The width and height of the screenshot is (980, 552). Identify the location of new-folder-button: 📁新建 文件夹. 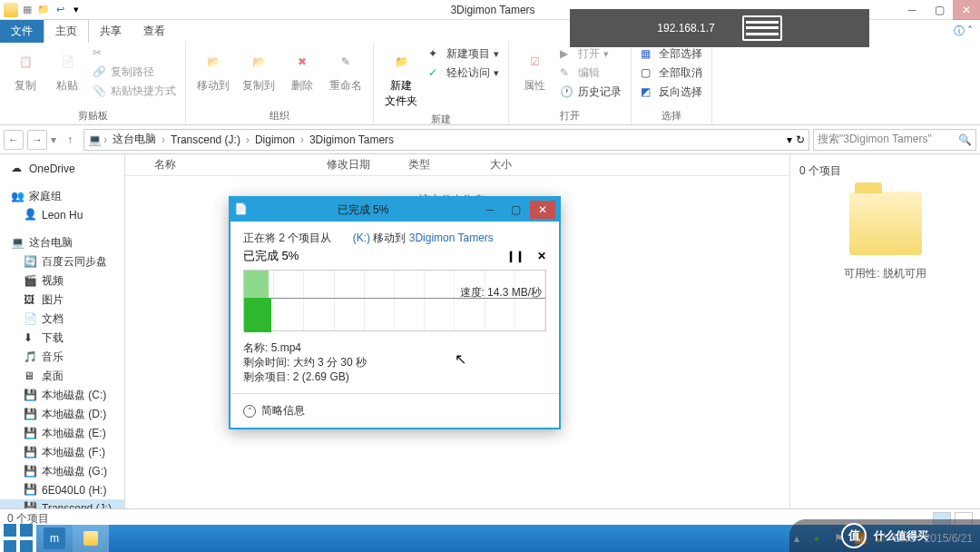
(401, 78).